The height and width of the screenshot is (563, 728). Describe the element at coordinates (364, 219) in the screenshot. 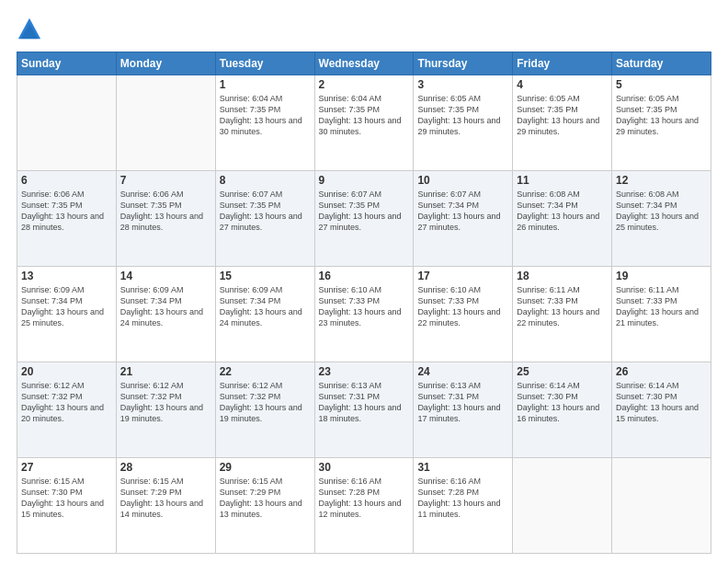

I see `calendar-cell: 9Sunrise: 6:07 AM Sunset: 7:35 PM Daylig…` at that location.